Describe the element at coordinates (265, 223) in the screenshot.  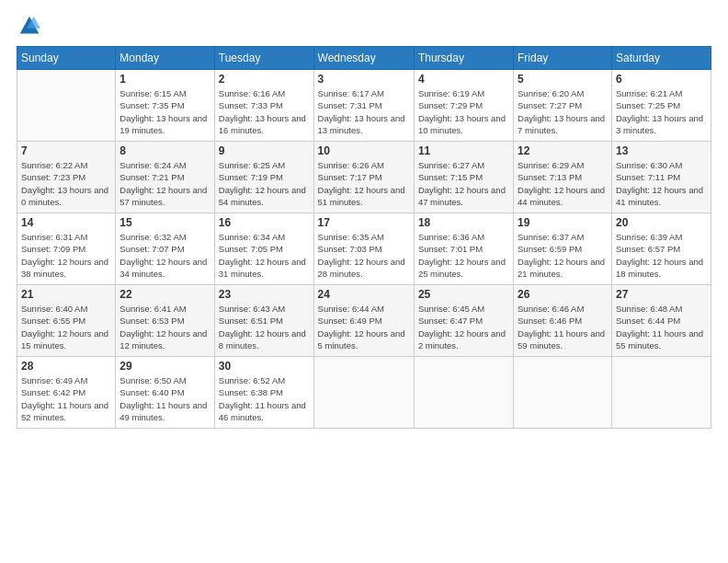
I see `day-number: 16` at that location.